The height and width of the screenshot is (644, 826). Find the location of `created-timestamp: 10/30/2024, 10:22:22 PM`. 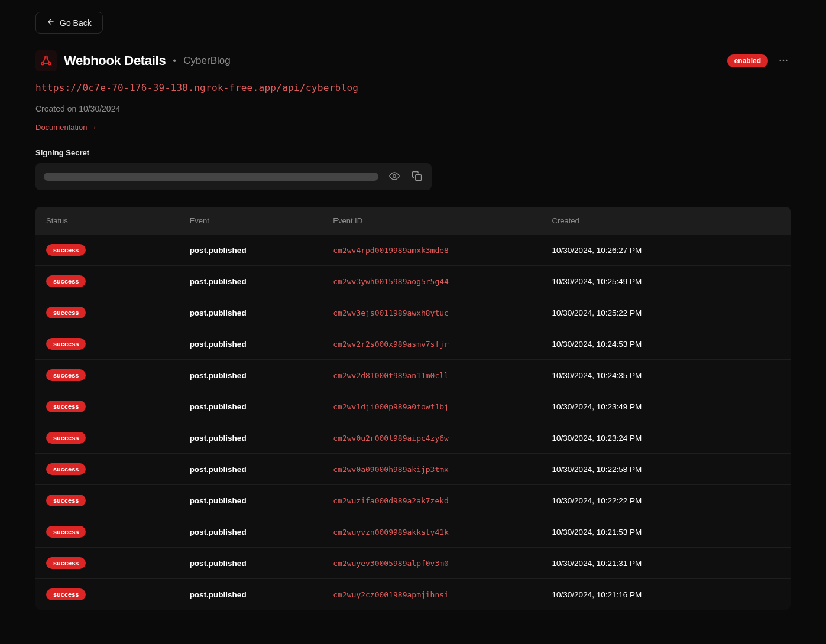

created-timestamp: 10/30/2024, 10:22:22 PM is located at coordinates (597, 501).